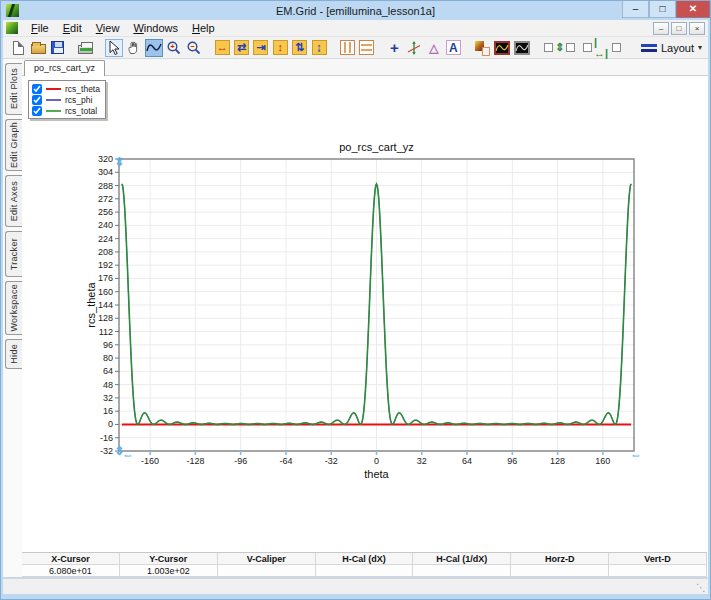 Image resolution: width=711 pixels, height=600 pixels. What do you see at coordinates (71, 571) in the screenshot?
I see `caliper-value: 6.080e+01` at bounding box center [71, 571].